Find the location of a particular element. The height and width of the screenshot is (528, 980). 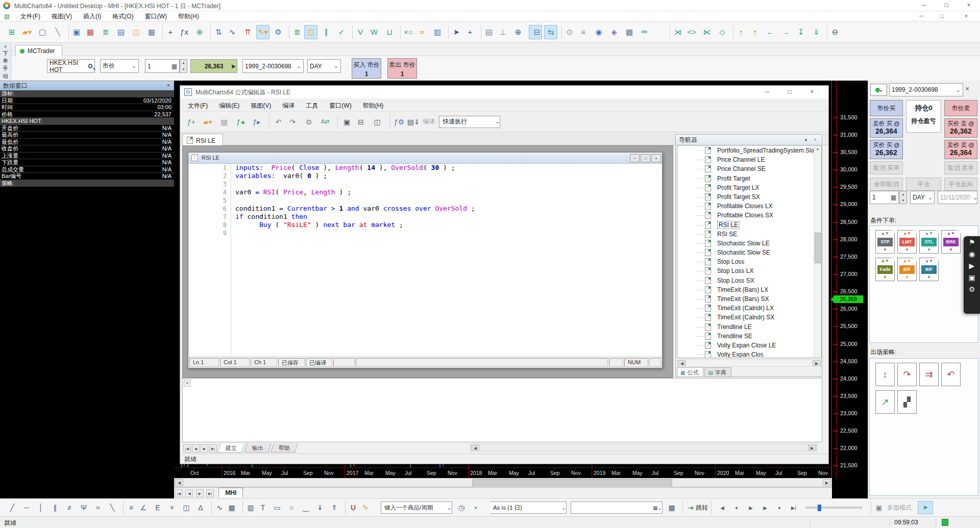

save-icon: ▤ is located at coordinates (224, 122).